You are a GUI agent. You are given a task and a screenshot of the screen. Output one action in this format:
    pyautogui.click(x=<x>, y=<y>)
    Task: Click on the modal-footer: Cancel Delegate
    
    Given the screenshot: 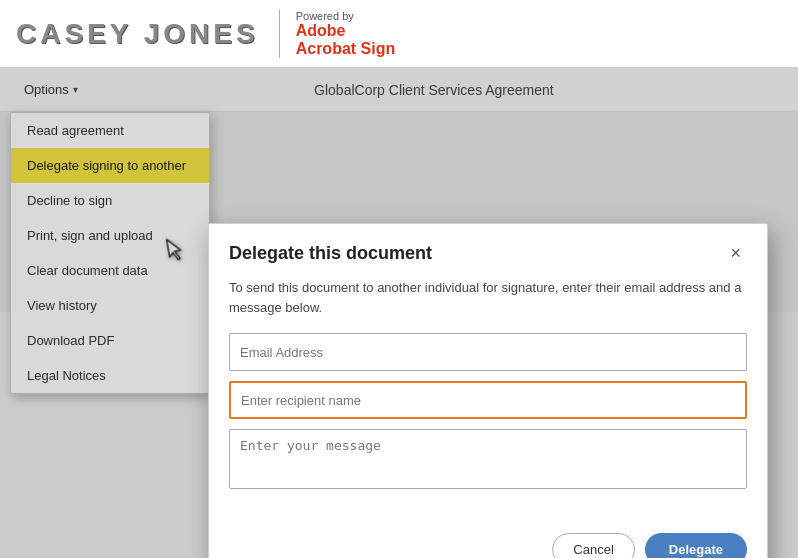 What is the action you would take?
    pyautogui.click(x=488, y=546)
    